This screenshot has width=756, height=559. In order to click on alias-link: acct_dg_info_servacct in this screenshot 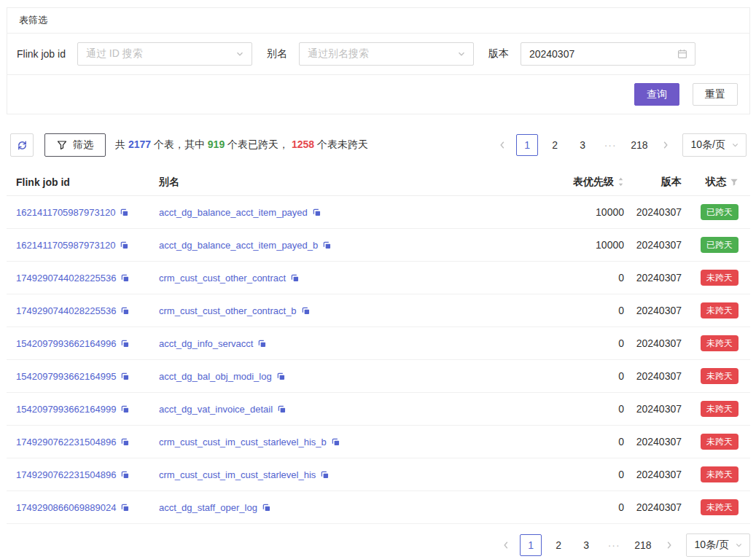, I will do `click(213, 344)`.